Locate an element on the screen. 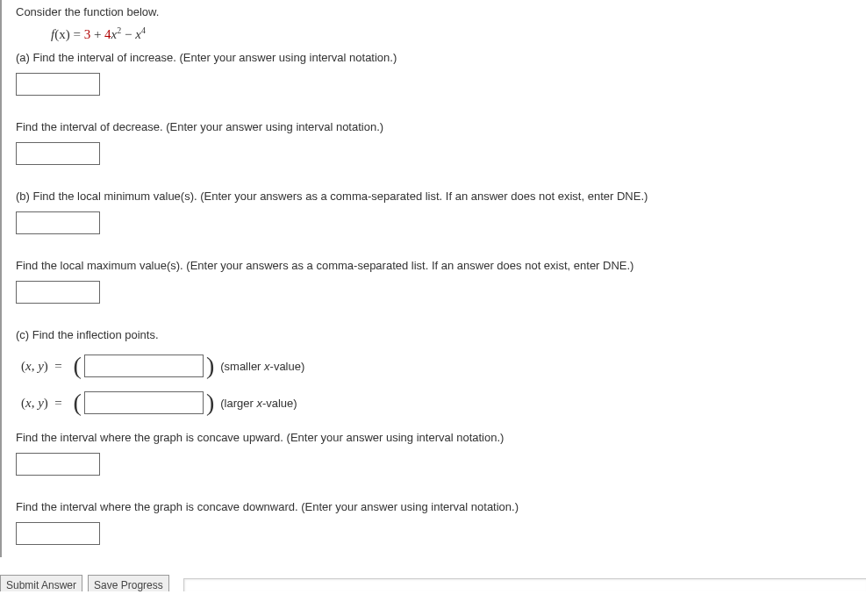  part-c-head-text: (c) Find the inflection points. is located at coordinates (440, 335).